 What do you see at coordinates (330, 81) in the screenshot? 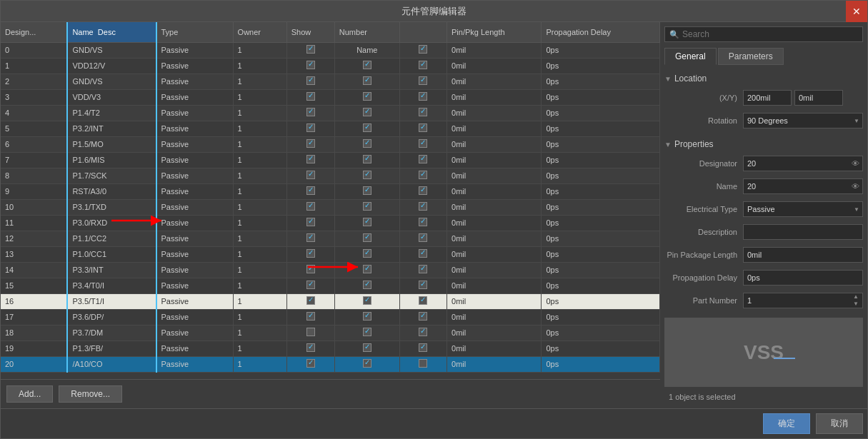
I see `table-row: 2GND/VSPassive10mil0ps` at bounding box center [330, 81].